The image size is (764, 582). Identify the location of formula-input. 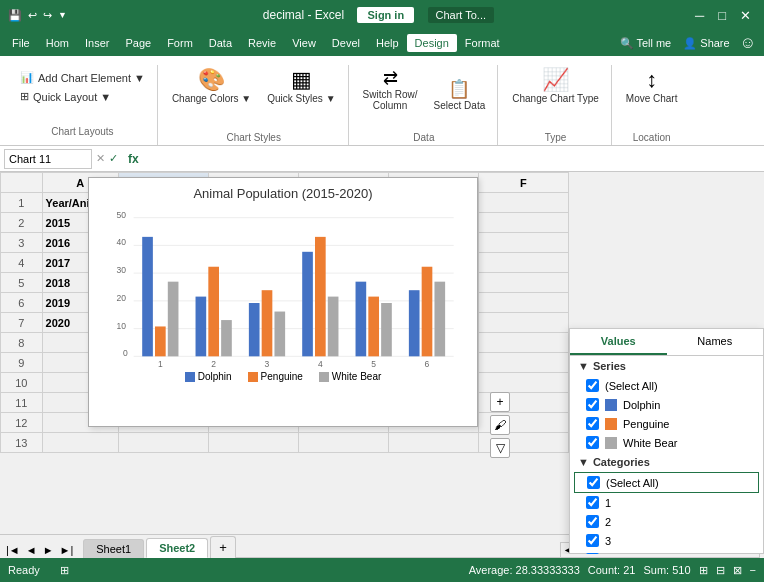
(454, 159).